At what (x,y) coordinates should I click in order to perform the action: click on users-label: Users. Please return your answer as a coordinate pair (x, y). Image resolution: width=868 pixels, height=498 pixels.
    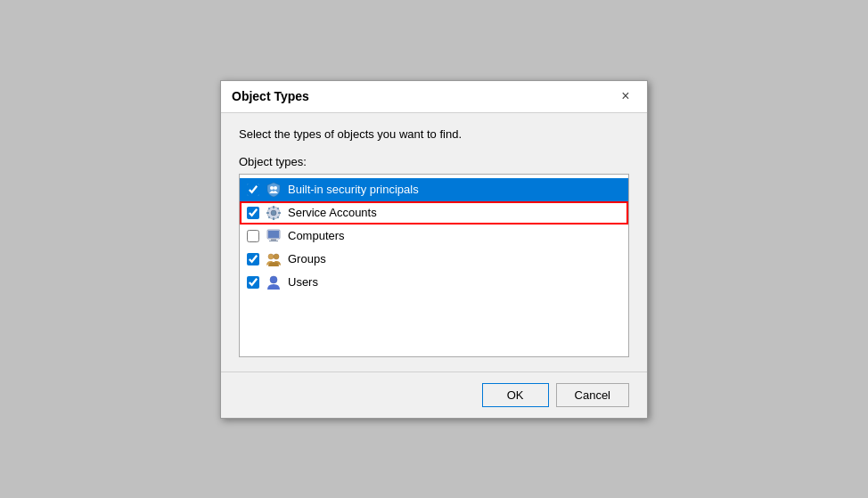
    Looking at the image, I should click on (303, 282).